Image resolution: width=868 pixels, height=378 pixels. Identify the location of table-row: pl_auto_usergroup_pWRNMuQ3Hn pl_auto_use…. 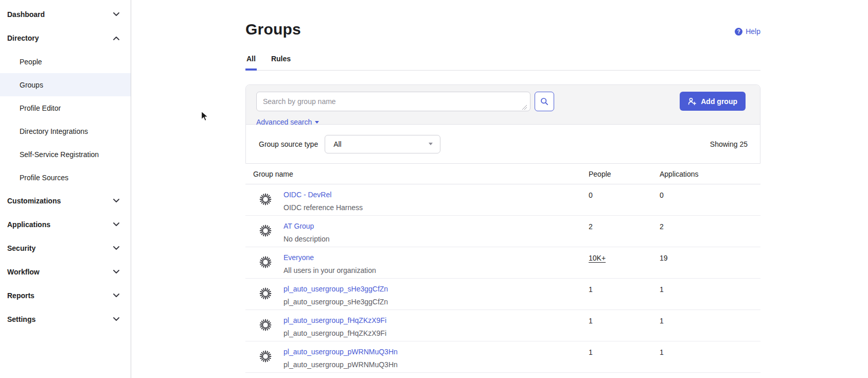
(503, 357).